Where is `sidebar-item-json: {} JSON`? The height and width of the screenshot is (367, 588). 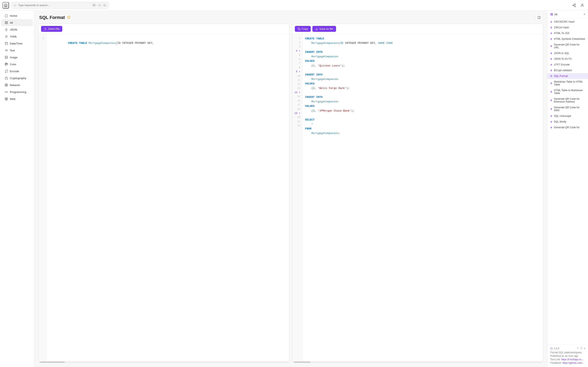 sidebar-item-json: {} JSON is located at coordinates (17, 30).